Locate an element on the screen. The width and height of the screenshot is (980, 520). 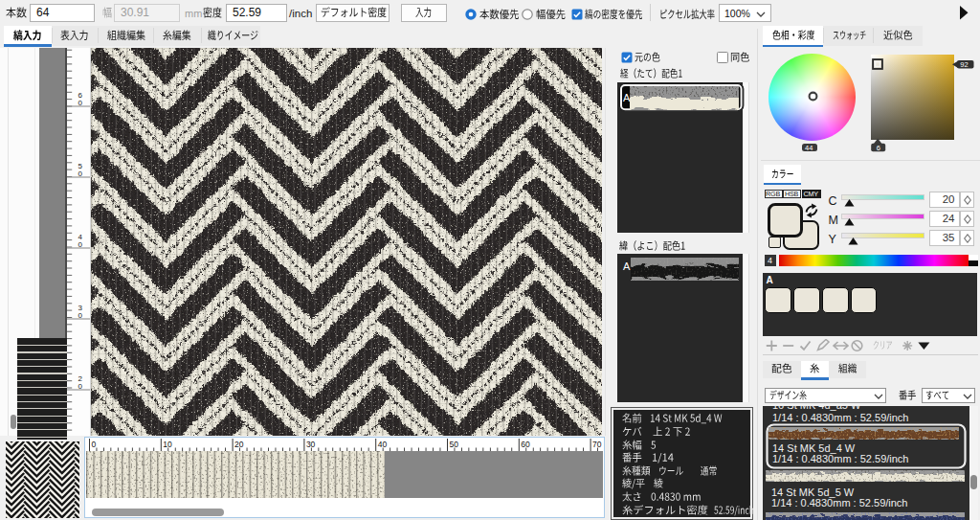
svg-text: 70 is located at coordinates (597, 443).